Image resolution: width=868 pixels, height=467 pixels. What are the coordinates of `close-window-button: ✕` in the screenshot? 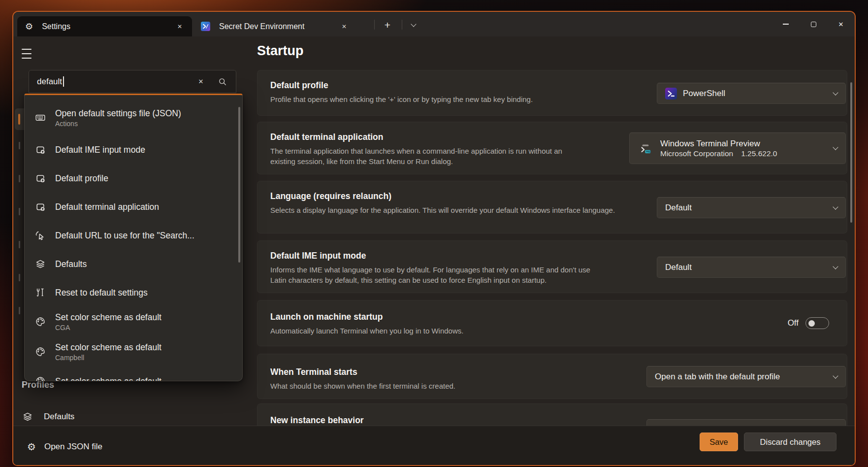 It's located at (841, 24).